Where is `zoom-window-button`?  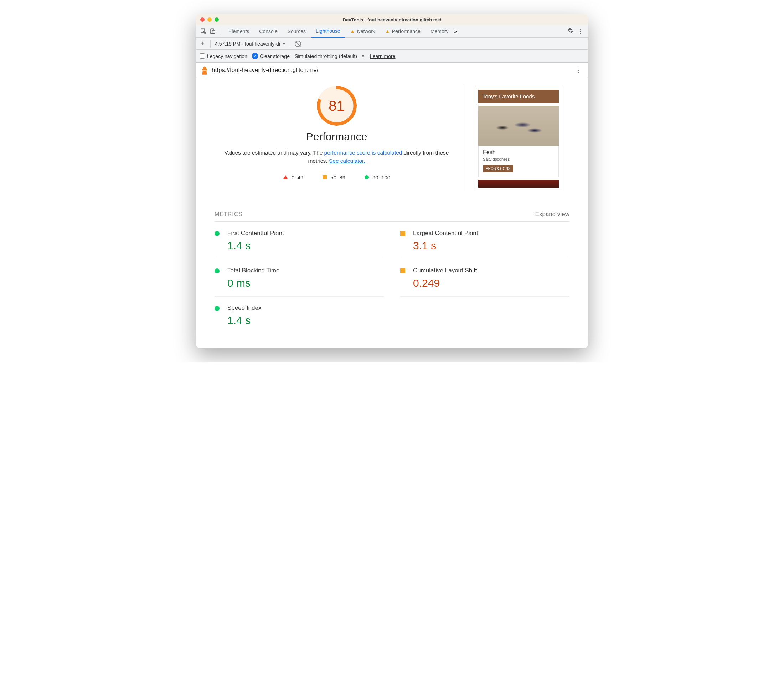
zoom-window-button is located at coordinates (217, 20).